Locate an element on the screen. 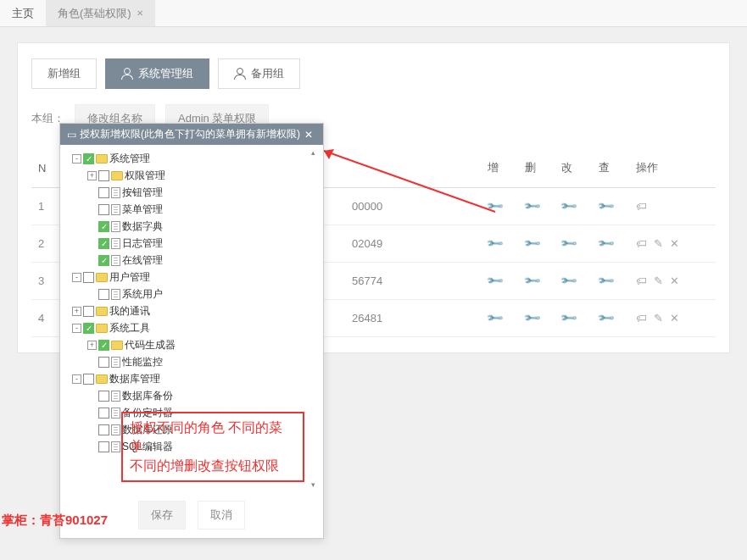 This screenshot has height=560, width=747. tab-roles: 角色(基础权限)✕ is located at coordinates (100, 14).